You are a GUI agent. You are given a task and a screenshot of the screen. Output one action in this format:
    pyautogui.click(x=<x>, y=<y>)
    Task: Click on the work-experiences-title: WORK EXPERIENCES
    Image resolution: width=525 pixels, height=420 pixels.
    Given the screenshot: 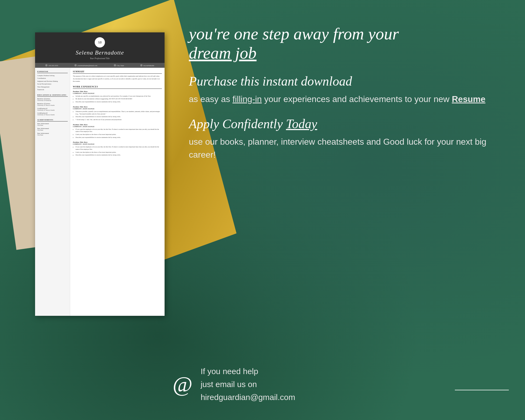 What is the action you would take?
    pyautogui.click(x=117, y=87)
    